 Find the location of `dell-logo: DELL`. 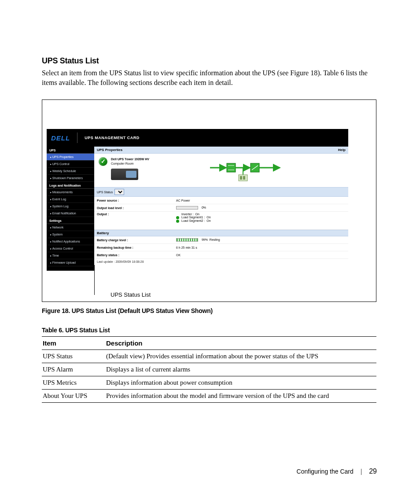

dell-logo: DELL is located at coordinates (61, 138).